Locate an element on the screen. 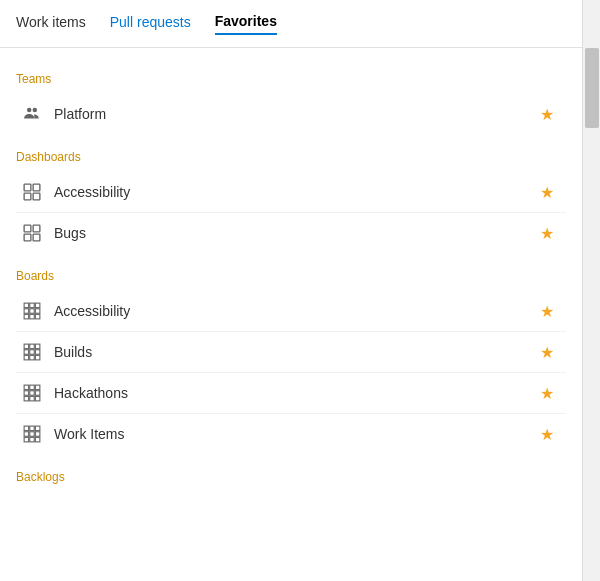 The image size is (600, 581). tab-pull-requests: Pull requests is located at coordinates (150, 24).